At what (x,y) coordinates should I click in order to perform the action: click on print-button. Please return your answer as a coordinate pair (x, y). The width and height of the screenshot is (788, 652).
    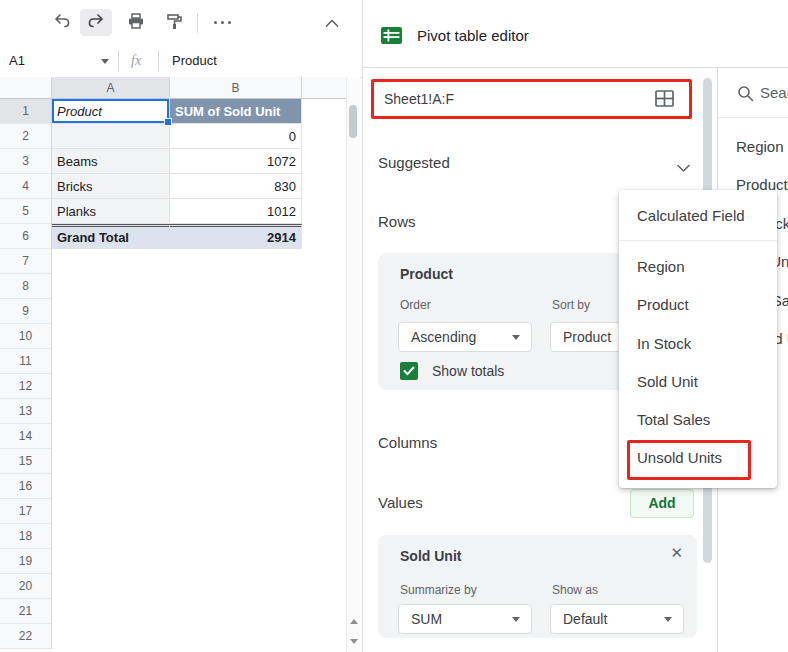
    Looking at the image, I should click on (136, 22).